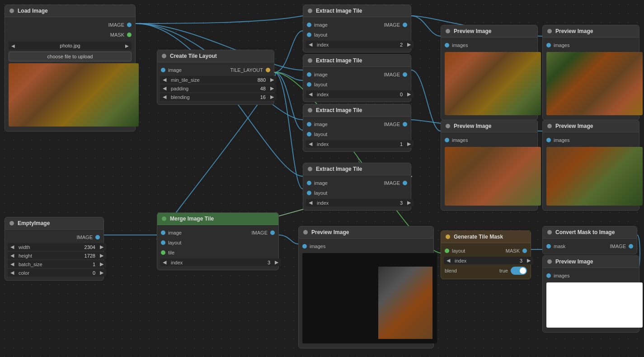 This screenshot has height=357, width=644. What do you see at coordinates (163, 243) in the screenshot?
I see `merge-layout-conn` at bounding box center [163, 243].